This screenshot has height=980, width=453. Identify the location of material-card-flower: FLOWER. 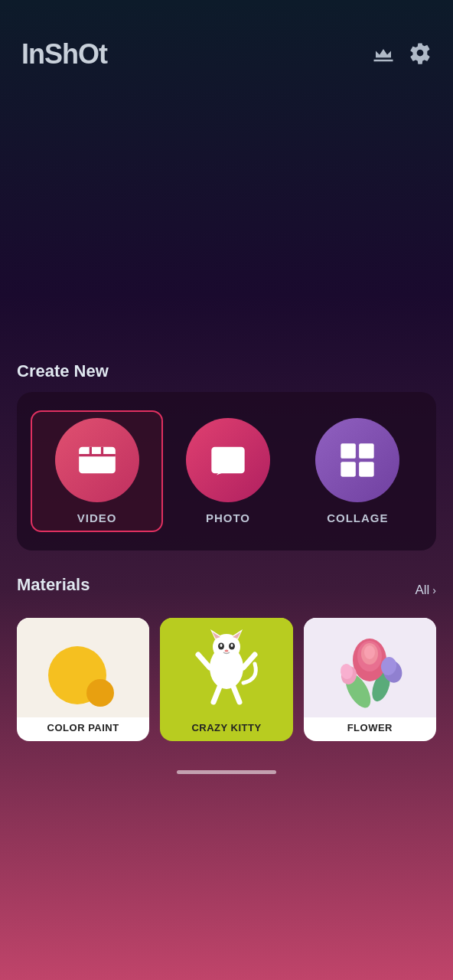
(370, 680).